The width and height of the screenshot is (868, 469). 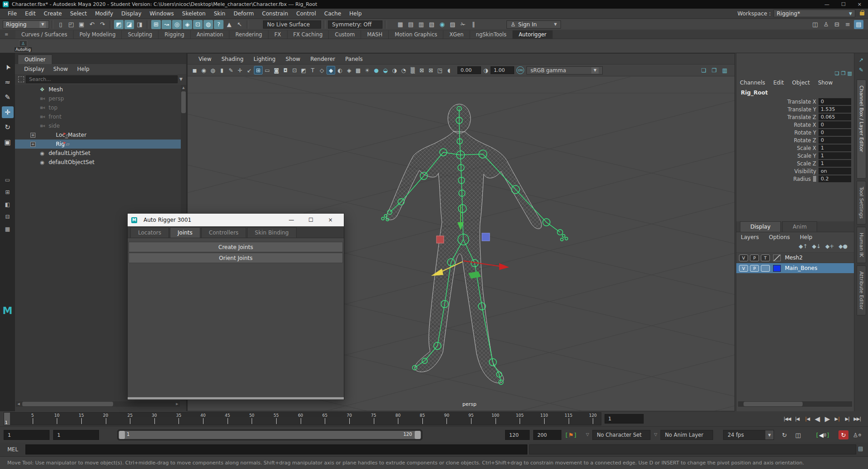 What do you see at coordinates (233, 59) in the screenshot?
I see `viewport-menu-shading: Shading` at bounding box center [233, 59].